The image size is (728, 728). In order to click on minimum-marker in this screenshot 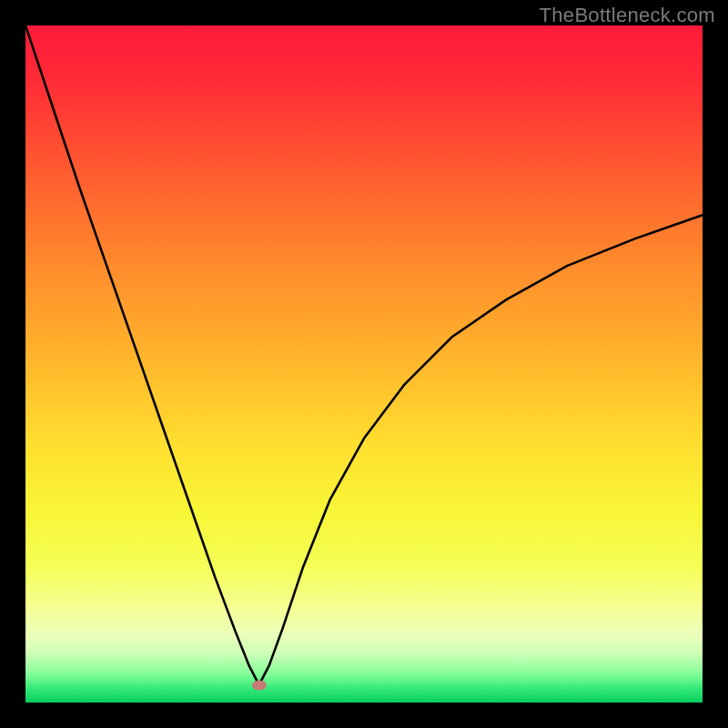, I will do `click(259, 684)`.